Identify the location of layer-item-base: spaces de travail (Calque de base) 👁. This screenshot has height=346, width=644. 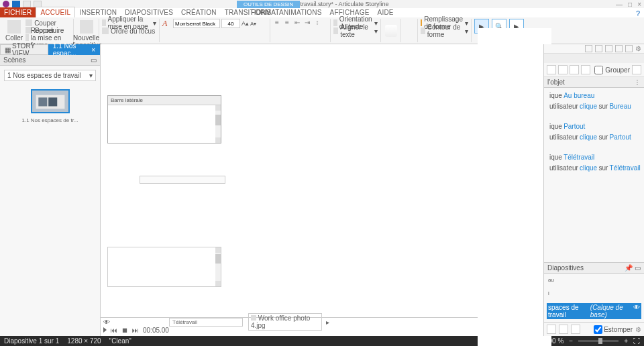
(594, 311).